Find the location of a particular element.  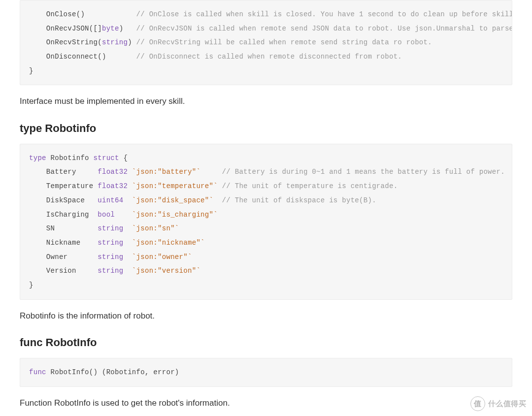

code-scroll-static: func RobotInfo() (Robotinfo, error) is located at coordinates (266, 372).